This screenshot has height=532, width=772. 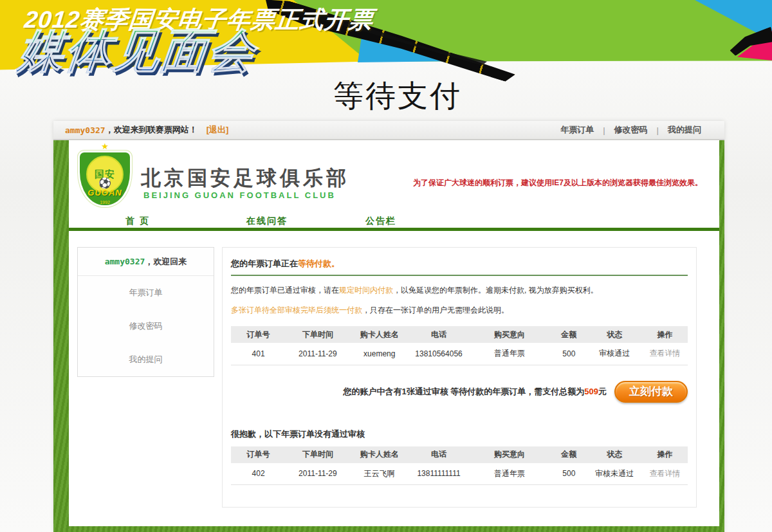 I want to click on logo-year: 1992, so click(x=105, y=202).